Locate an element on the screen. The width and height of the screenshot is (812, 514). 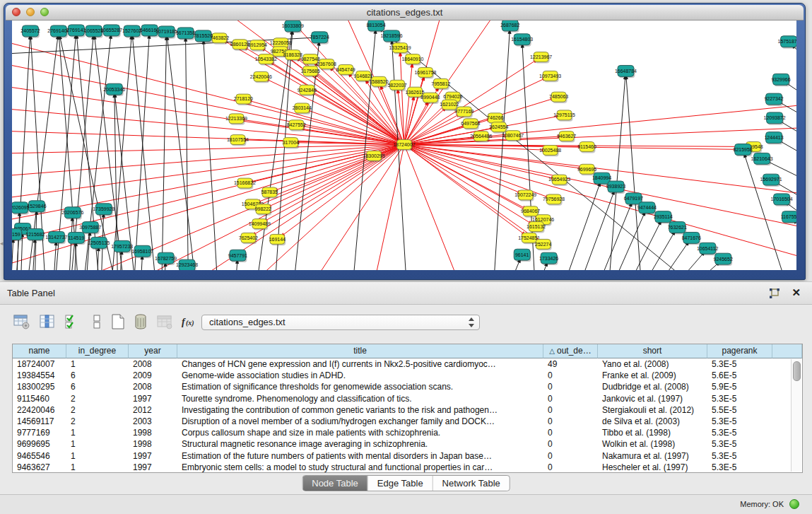
cell-year: 1997 is located at coordinates (153, 399).